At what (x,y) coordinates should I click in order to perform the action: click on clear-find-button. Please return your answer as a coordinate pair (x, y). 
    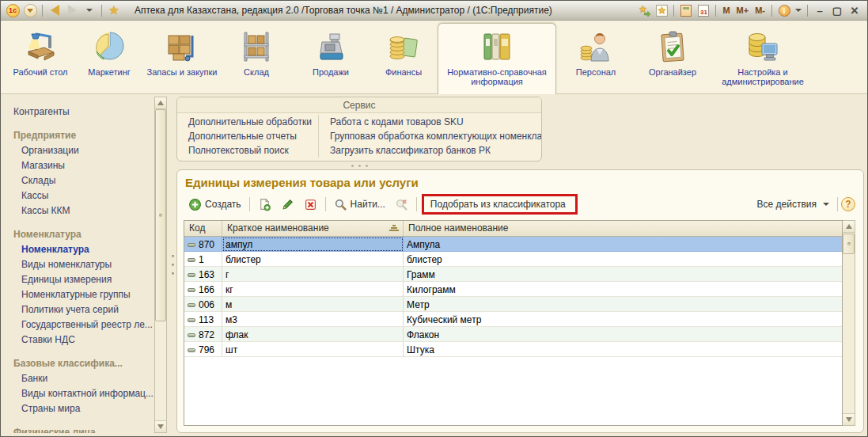
    Looking at the image, I should click on (402, 204).